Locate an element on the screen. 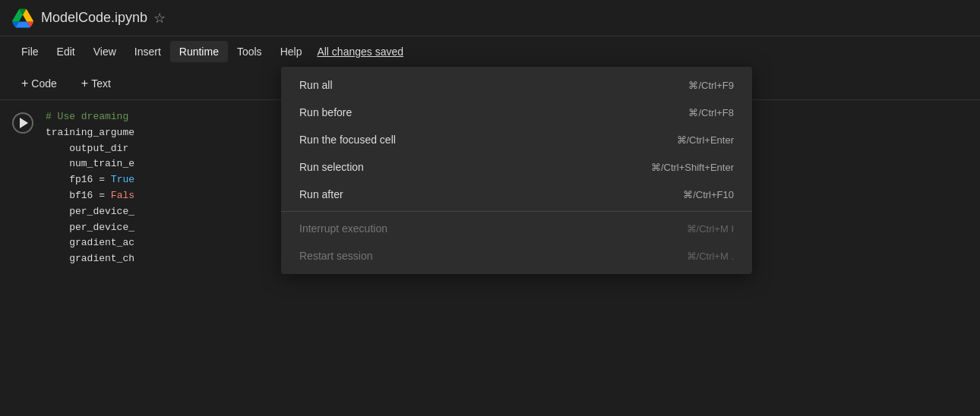  add-code-label: Code is located at coordinates (44, 84).